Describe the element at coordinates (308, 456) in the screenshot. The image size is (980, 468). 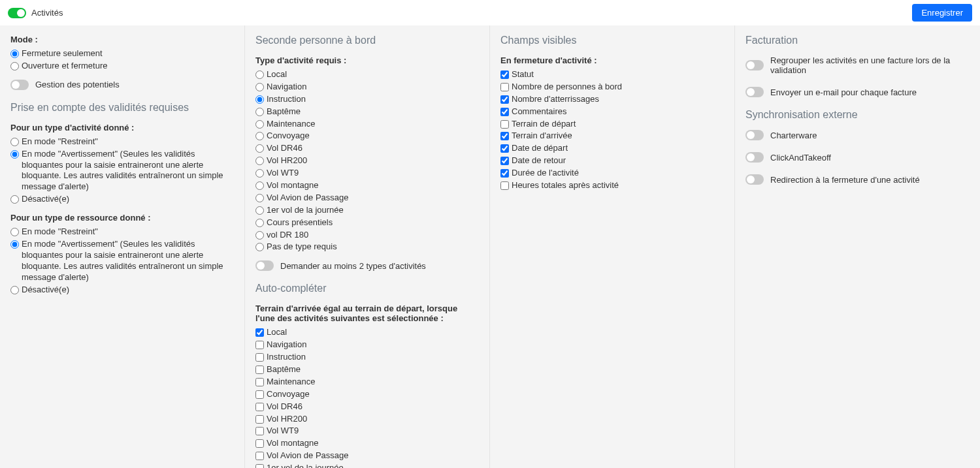
I see `auto-check-label: Vol Avion de Passage` at that location.